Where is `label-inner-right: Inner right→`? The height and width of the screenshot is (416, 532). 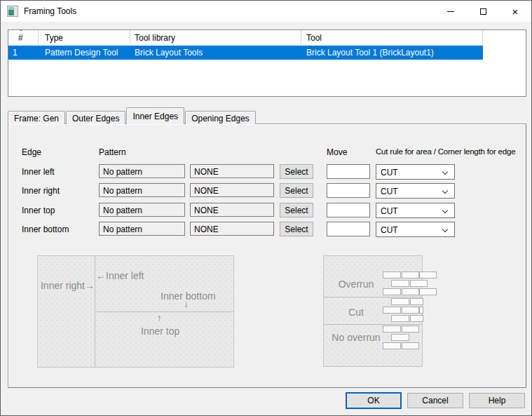 label-inner-right: Inner right→ is located at coordinates (66, 286).